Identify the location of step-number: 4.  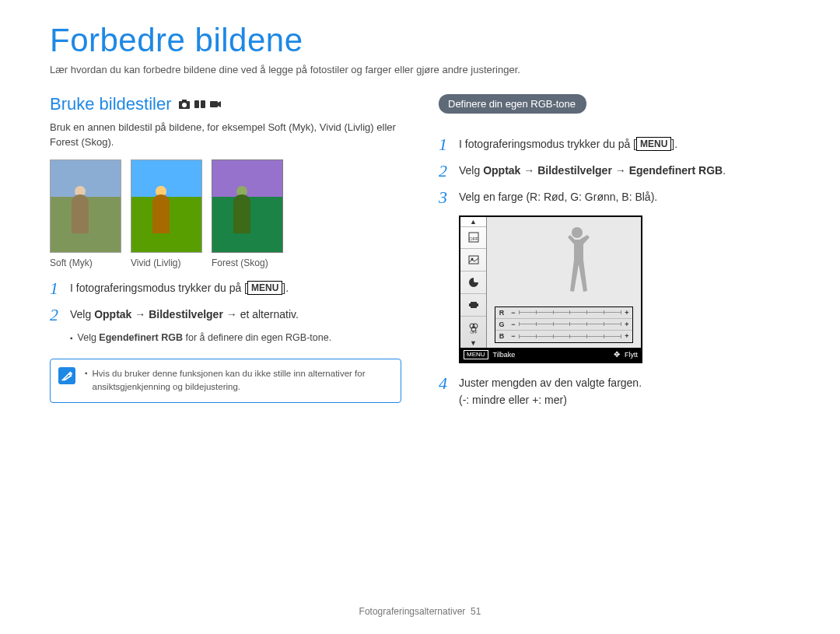
(445, 392).